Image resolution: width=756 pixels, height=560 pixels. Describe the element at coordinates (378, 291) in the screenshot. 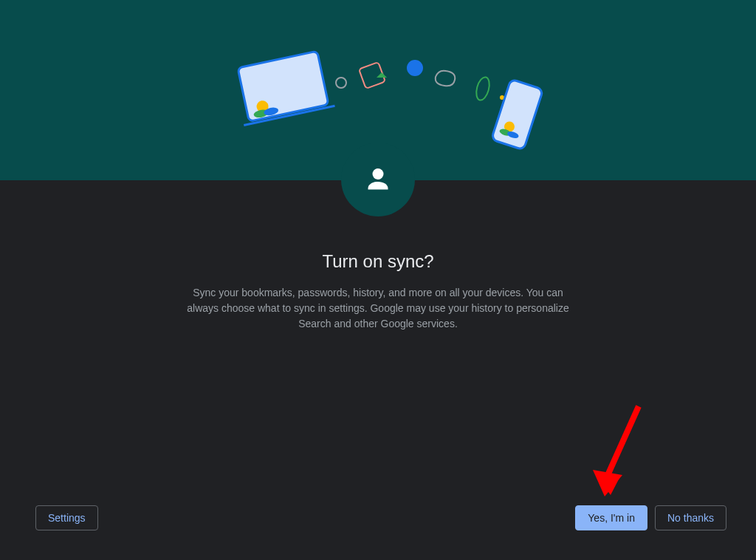

I see `dialog-content: Turn on sync? Sync your bookmarks, passw…` at that location.